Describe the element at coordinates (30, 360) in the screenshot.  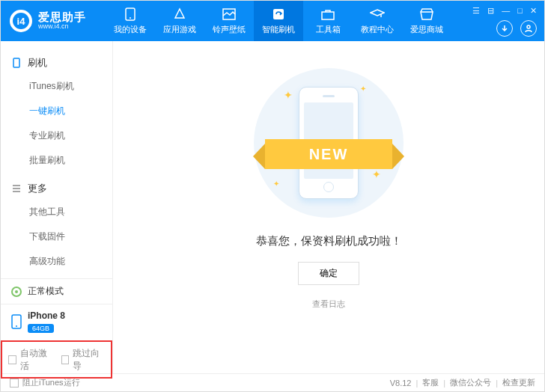
I see `auto-activate-checkbox: 自动激活` at that location.